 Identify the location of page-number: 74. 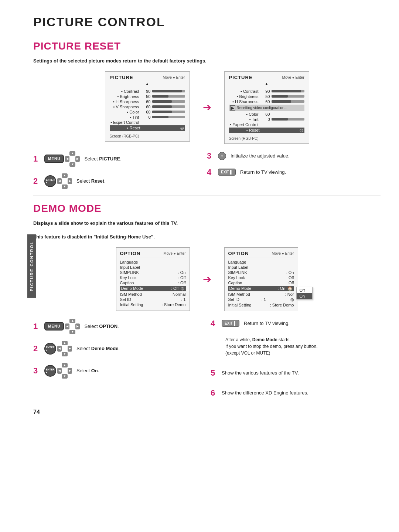
(207, 412).